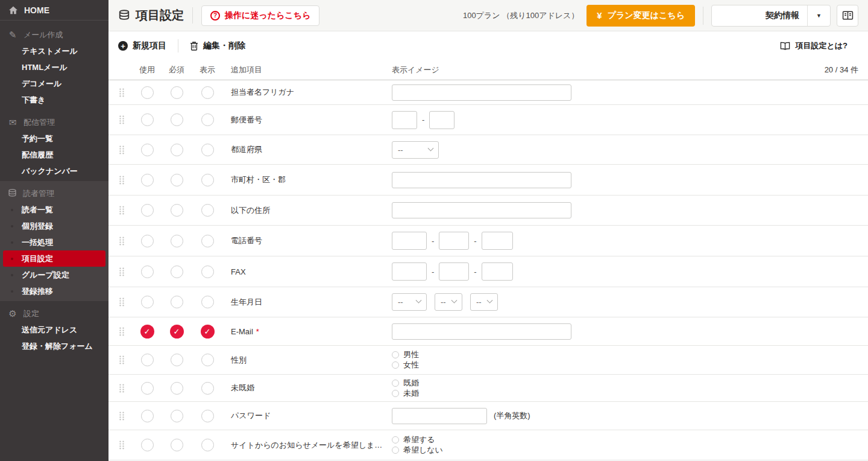 The height and width of the screenshot is (461, 868). What do you see at coordinates (405, 393) in the screenshot?
I see `radio-option: 未婚` at bounding box center [405, 393].